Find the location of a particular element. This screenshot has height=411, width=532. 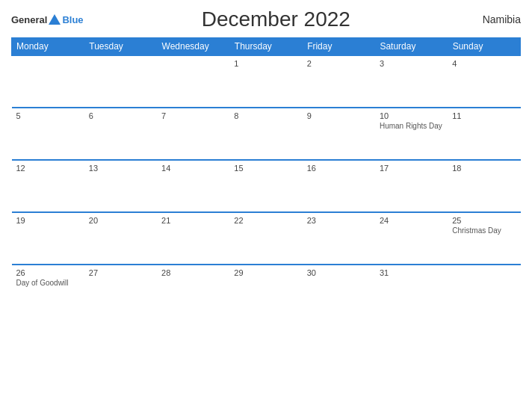

calendar-cell: 26Day of Goodwill is located at coordinates (48, 291).